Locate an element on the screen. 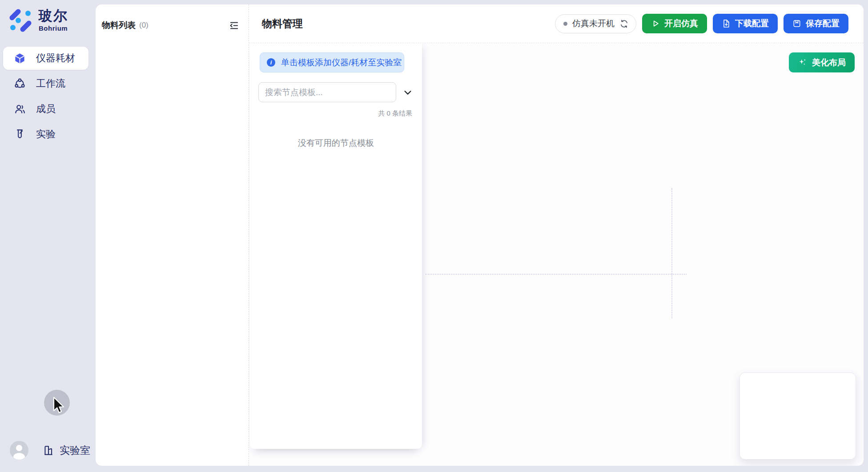 The image size is (868, 472). cube-icon is located at coordinates (20, 59).